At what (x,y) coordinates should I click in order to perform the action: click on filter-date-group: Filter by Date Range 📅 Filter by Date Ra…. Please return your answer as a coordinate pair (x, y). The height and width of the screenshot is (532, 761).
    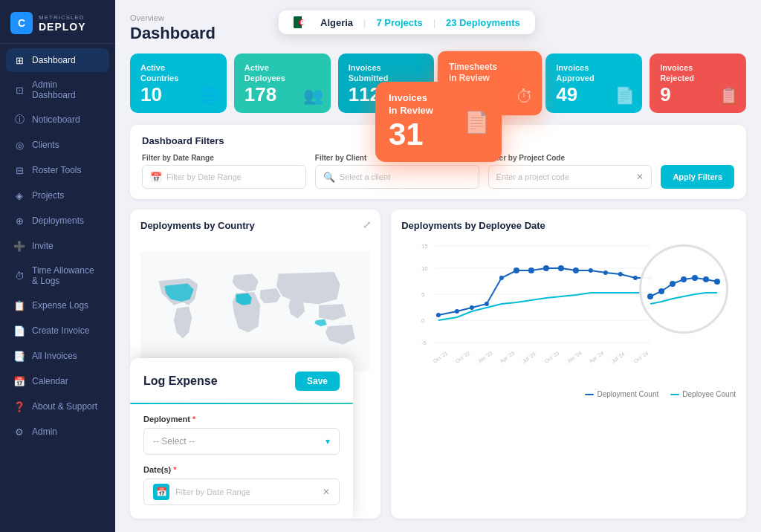
    Looking at the image, I should click on (224, 171).